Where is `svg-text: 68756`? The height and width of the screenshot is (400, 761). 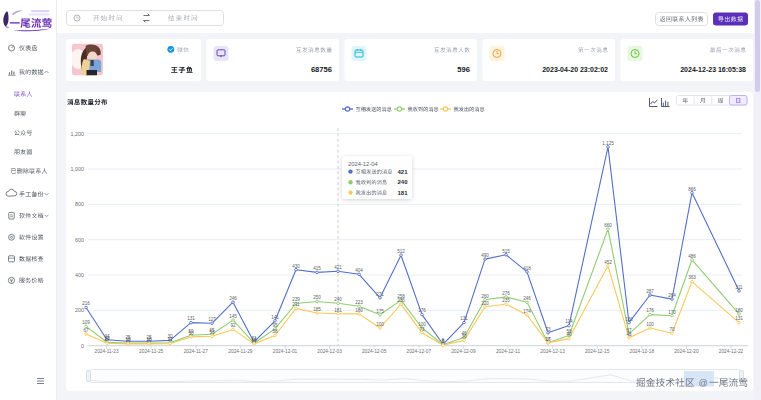 svg-text: 68756 is located at coordinates (322, 70).